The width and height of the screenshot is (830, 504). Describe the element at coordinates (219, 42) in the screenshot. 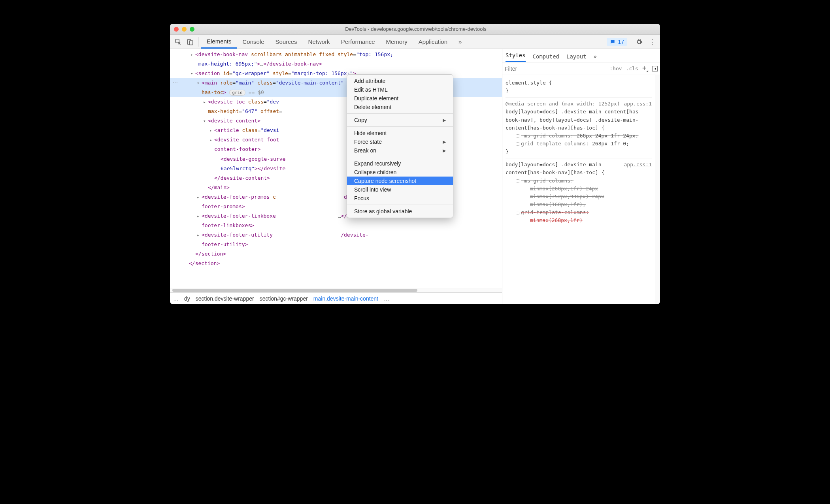

I see `tab-elements: Elements` at that location.